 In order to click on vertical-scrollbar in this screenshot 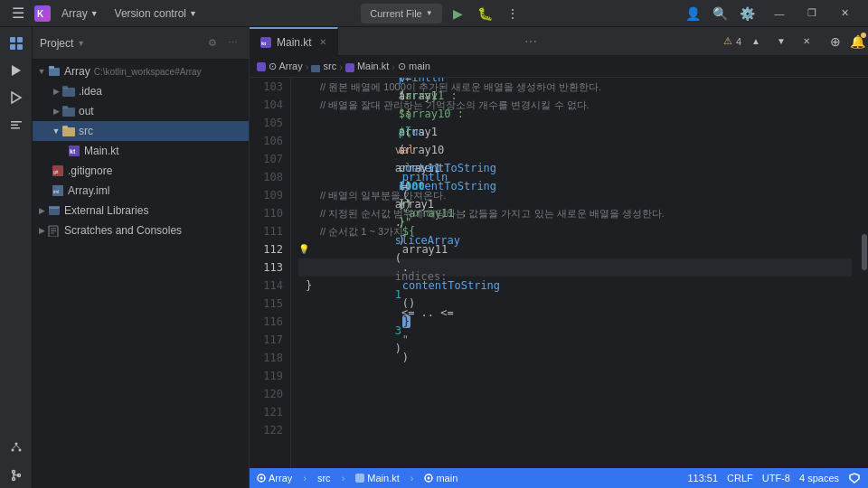, I will do `click(863, 273)`.